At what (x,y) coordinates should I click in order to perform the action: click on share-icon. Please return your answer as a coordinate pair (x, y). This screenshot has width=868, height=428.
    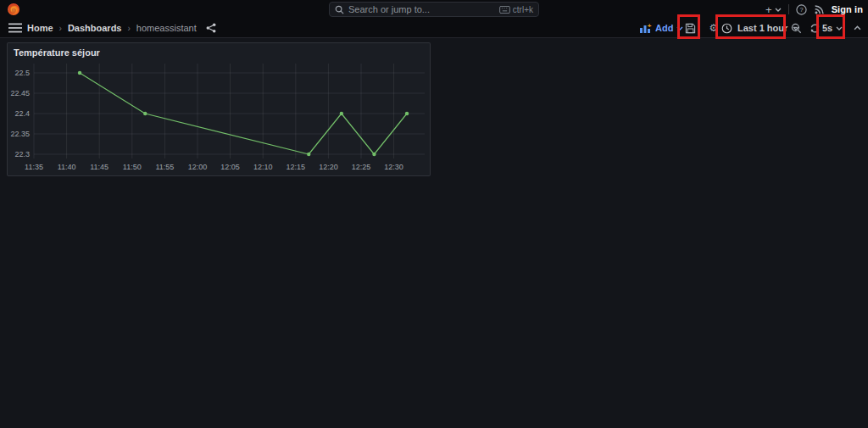
    Looking at the image, I should click on (211, 28).